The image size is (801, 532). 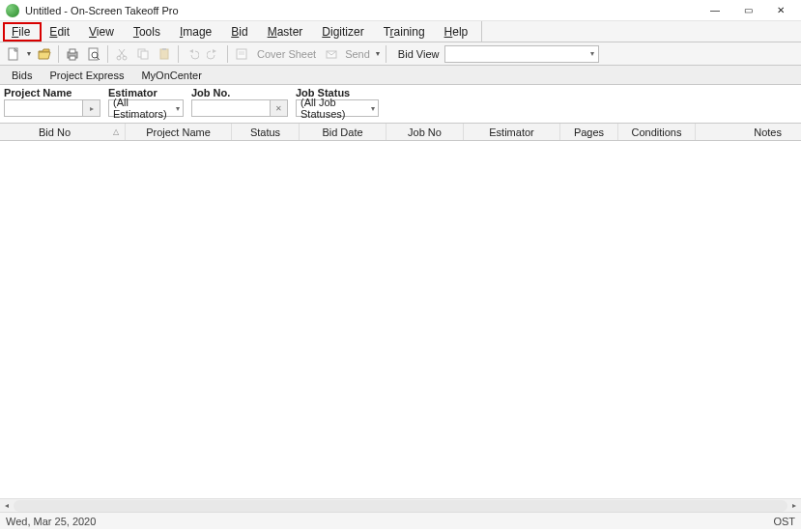 I want to click on new-file-icon, so click(x=14, y=54).